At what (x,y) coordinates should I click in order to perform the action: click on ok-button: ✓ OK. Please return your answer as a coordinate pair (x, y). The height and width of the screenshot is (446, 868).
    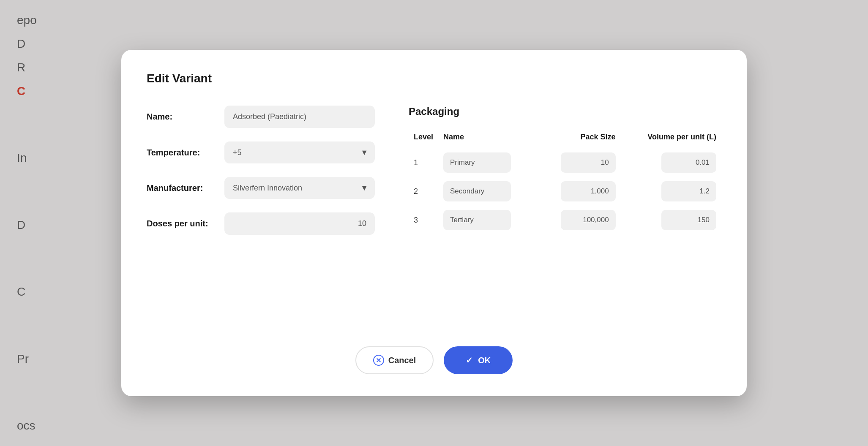
    Looking at the image, I should click on (478, 360).